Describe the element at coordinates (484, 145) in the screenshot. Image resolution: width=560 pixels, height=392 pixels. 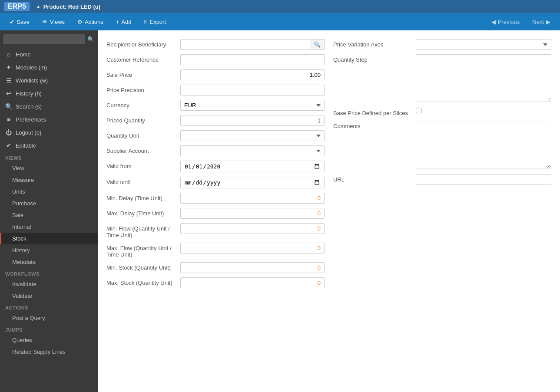
I see `comments-textarea` at that location.